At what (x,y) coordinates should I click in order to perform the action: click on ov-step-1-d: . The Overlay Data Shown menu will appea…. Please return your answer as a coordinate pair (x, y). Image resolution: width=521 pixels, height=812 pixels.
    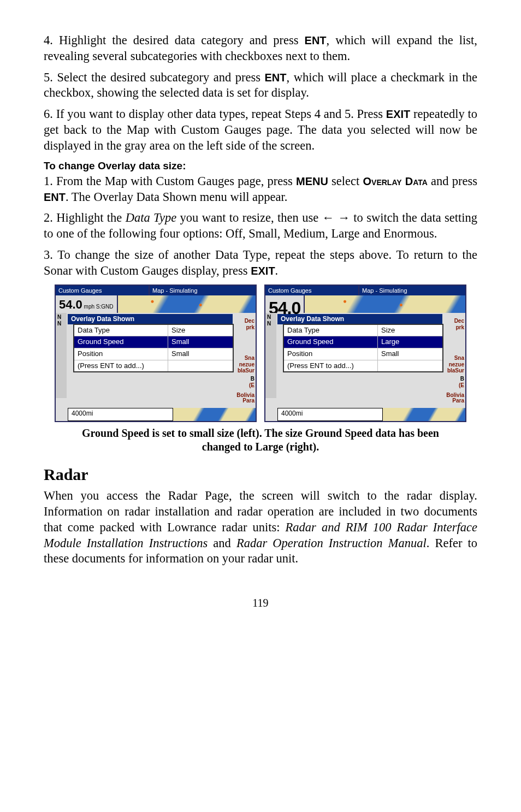
    Looking at the image, I should click on (176, 197).